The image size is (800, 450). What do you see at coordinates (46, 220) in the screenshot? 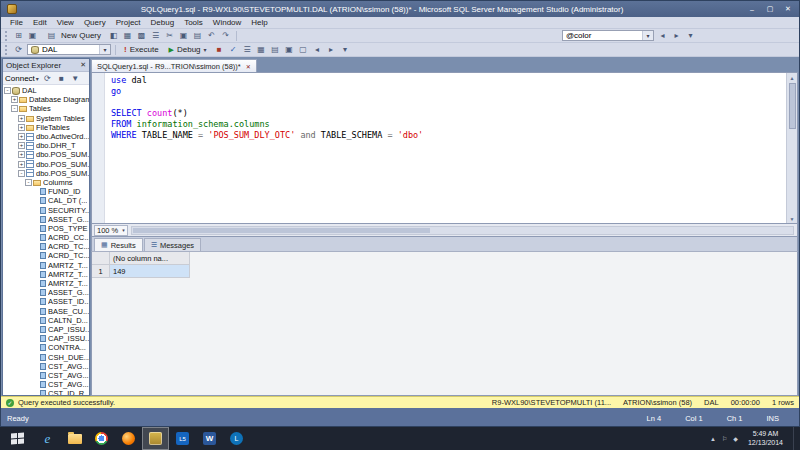
I see `tree-node: ASSET_G...` at bounding box center [46, 220].